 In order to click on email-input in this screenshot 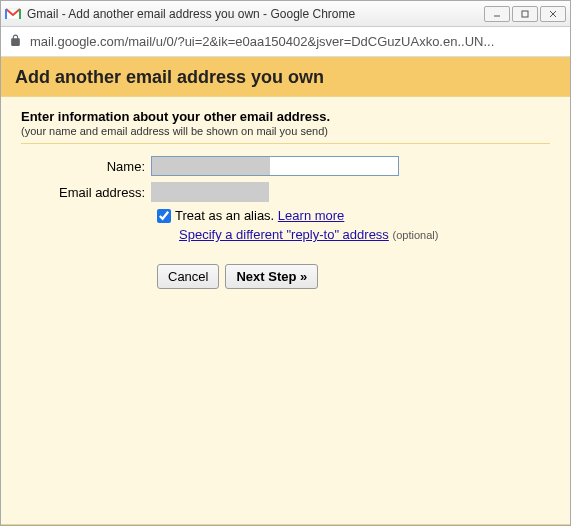, I will do `click(210, 192)`.